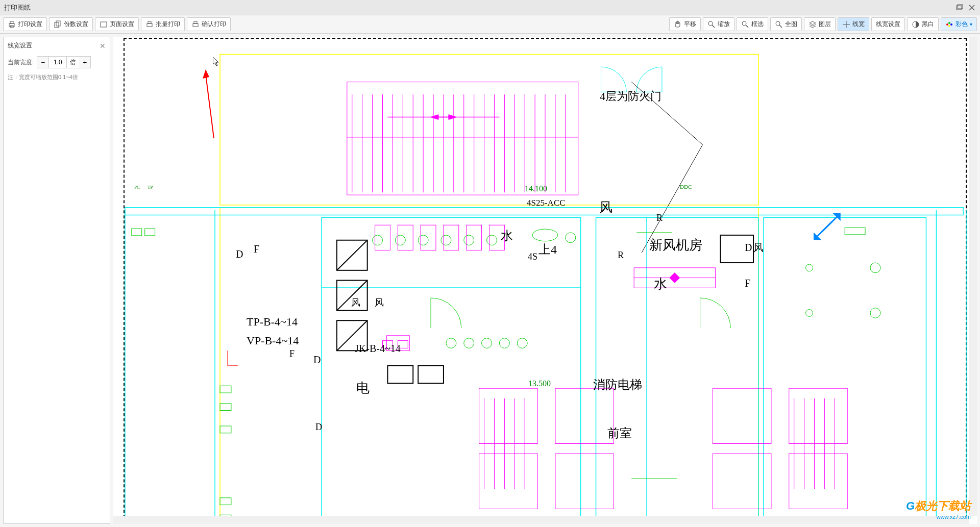 The height and width of the screenshot is (527, 980). Describe the element at coordinates (318, 428) in the screenshot. I see `d3-label: D` at that location.